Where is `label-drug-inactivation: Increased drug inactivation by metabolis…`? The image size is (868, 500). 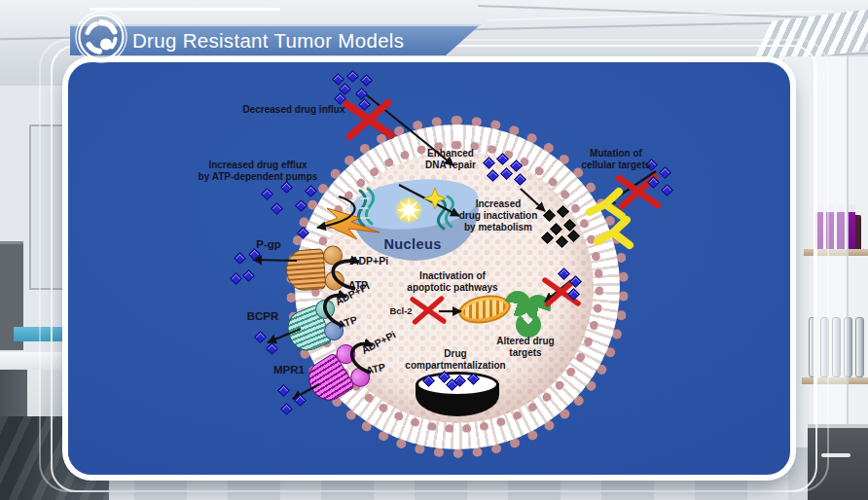 label-drug-inactivation: Increased drug inactivation by metabolis… is located at coordinates (498, 216).